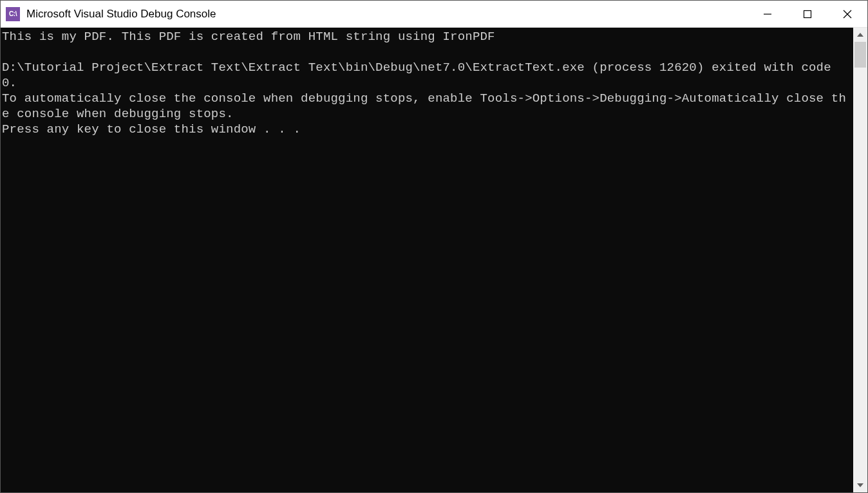  I want to click on scroll-up-button, so click(860, 35).